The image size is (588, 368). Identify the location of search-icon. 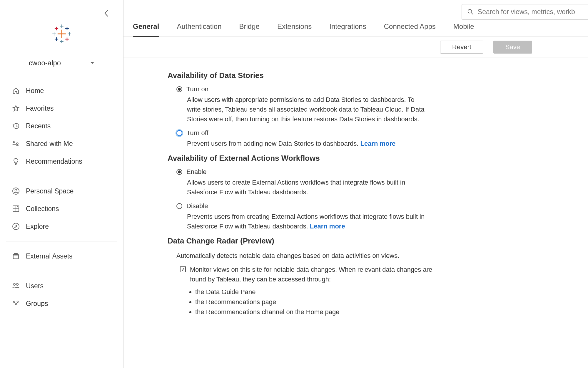
(470, 12).